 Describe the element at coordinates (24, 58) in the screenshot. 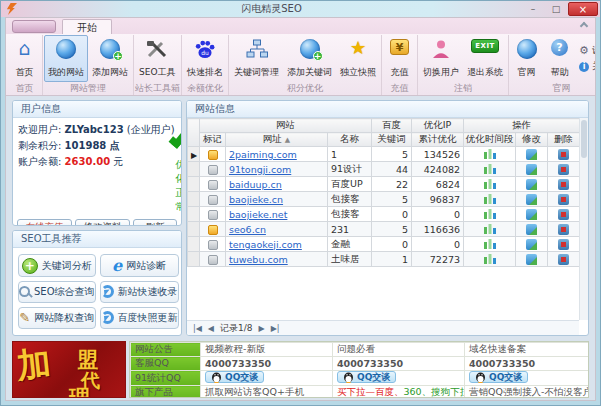

I see `ribbon-button: ⌂首页` at that location.